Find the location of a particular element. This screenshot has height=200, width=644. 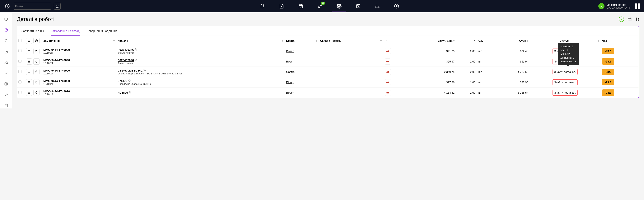

search-input is located at coordinates (32, 6).